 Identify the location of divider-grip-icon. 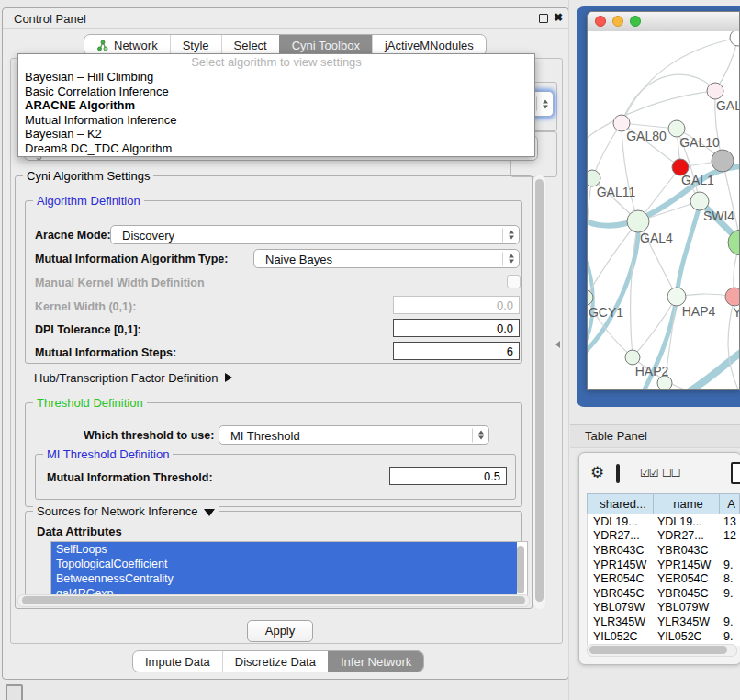
(558, 344).